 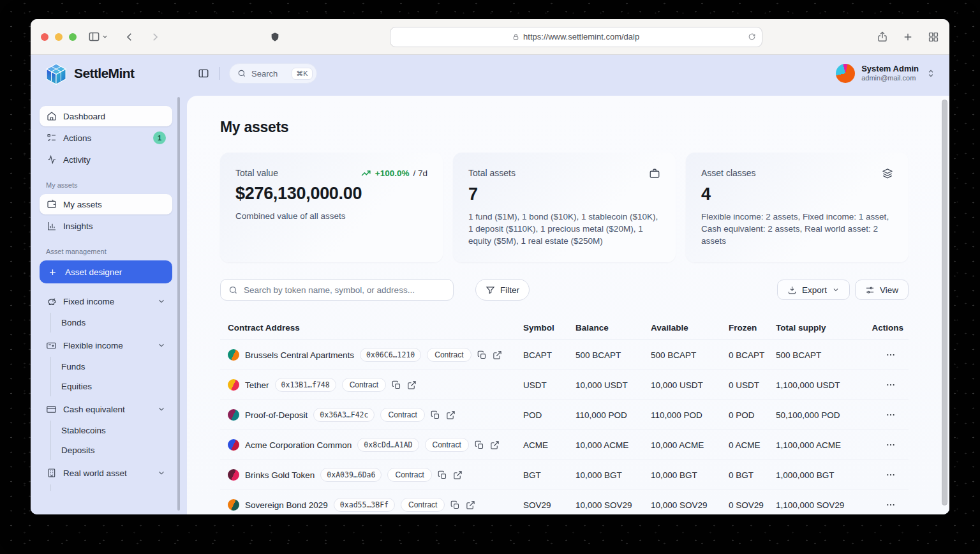 I want to click on search-shortcut-badge: ⌘K, so click(x=302, y=74).